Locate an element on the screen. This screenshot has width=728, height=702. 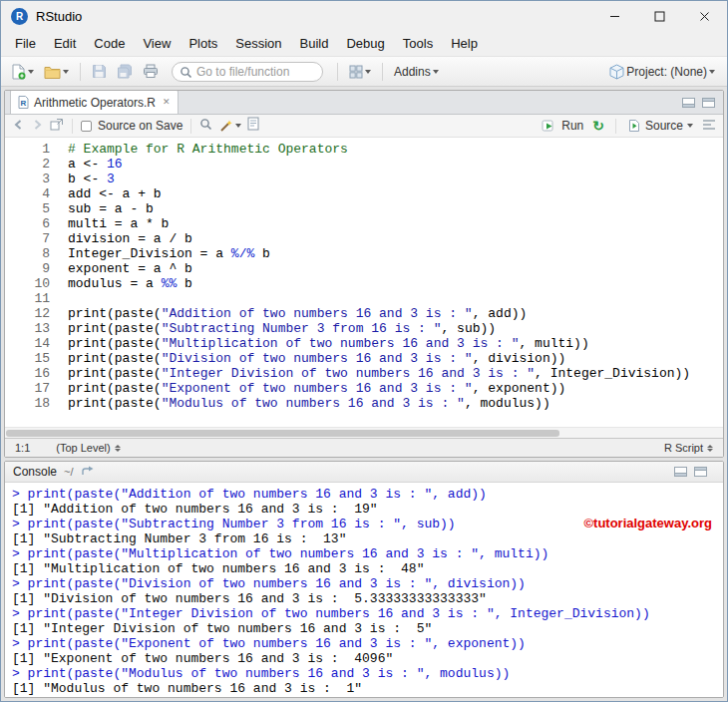
scrollbar-thumb is located at coordinates (283, 433).